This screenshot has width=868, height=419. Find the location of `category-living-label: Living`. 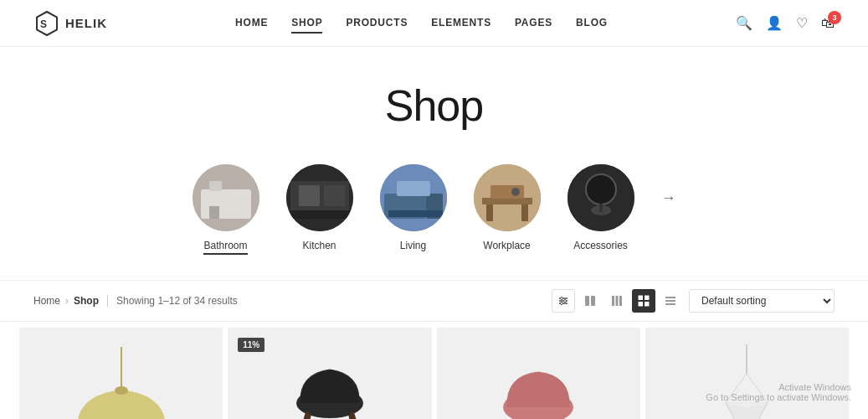

category-living-label: Living is located at coordinates (413, 246).